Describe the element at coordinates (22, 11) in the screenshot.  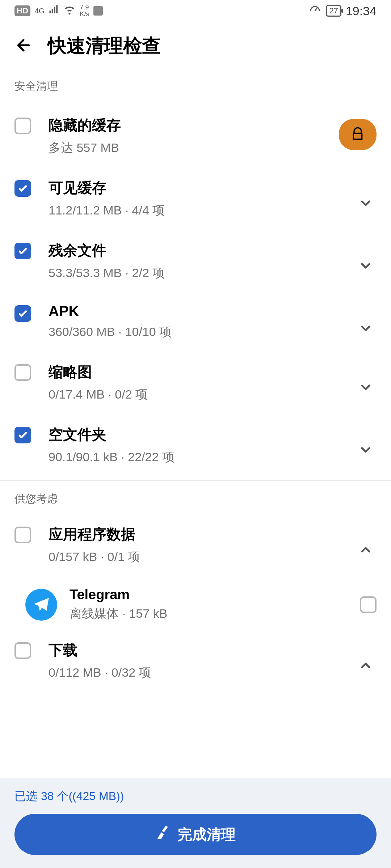
I see `hd-badge: HD` at that location.